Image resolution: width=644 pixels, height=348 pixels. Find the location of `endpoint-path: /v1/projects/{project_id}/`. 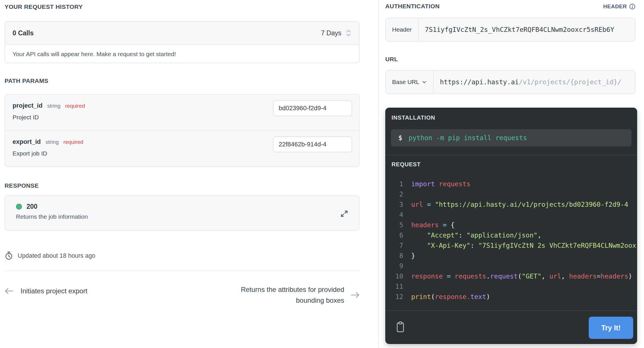

endpoint-path: /v1/projects/{project_id}/ is located at coordinates (570, 82).